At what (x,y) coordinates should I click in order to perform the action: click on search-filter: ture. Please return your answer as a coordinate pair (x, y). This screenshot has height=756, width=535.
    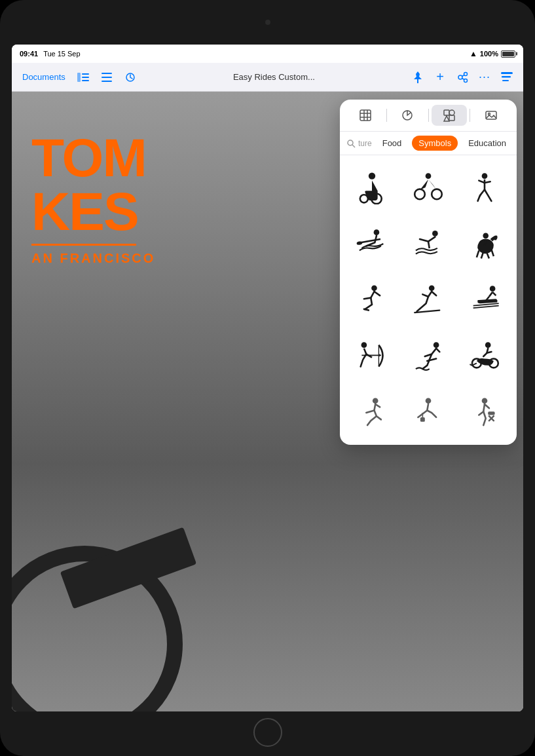
    Looking at the image, I should click on (359, 143).